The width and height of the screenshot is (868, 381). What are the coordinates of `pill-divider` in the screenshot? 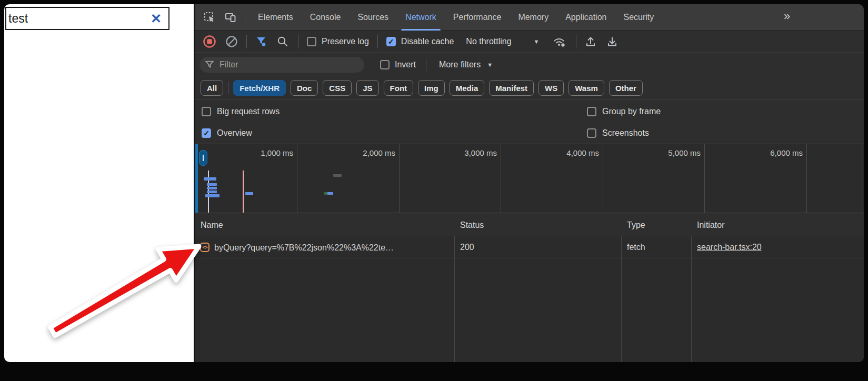 It's located at (228, 88).